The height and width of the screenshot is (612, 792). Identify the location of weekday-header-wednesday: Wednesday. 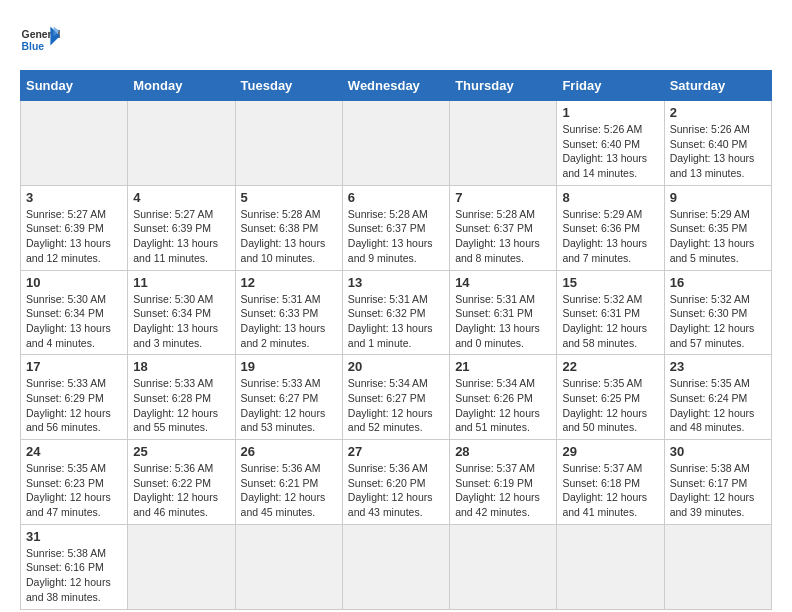
(396, 86).